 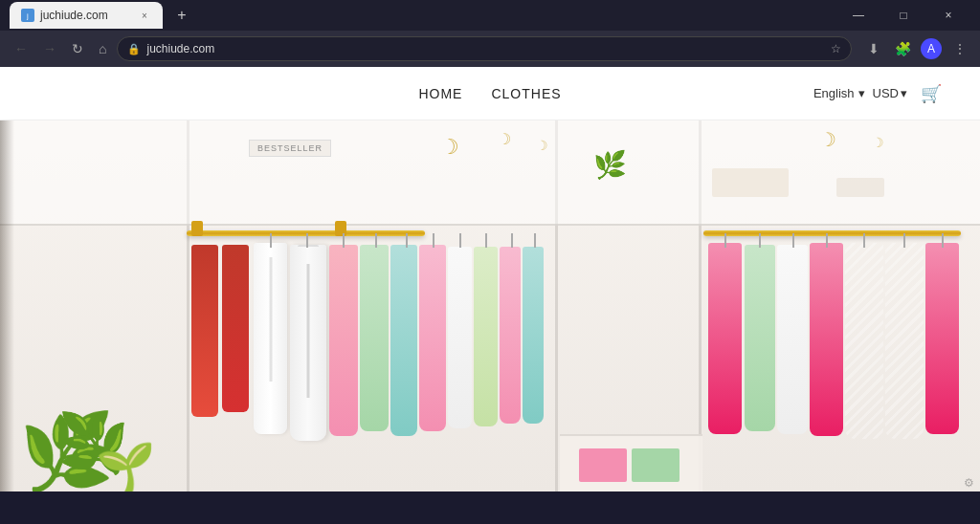 I want to click on plant-top: 🌿, so click(x=611, y=164).